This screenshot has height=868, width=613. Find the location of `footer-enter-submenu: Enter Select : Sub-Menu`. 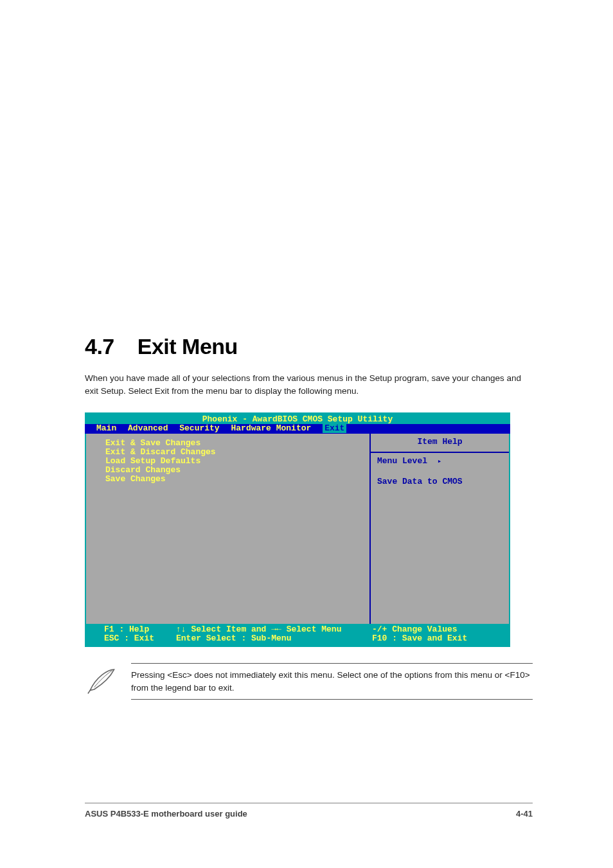

footer-enter-submenu: Enter Select : Sub-Menu is located at coordinates (274, 639).